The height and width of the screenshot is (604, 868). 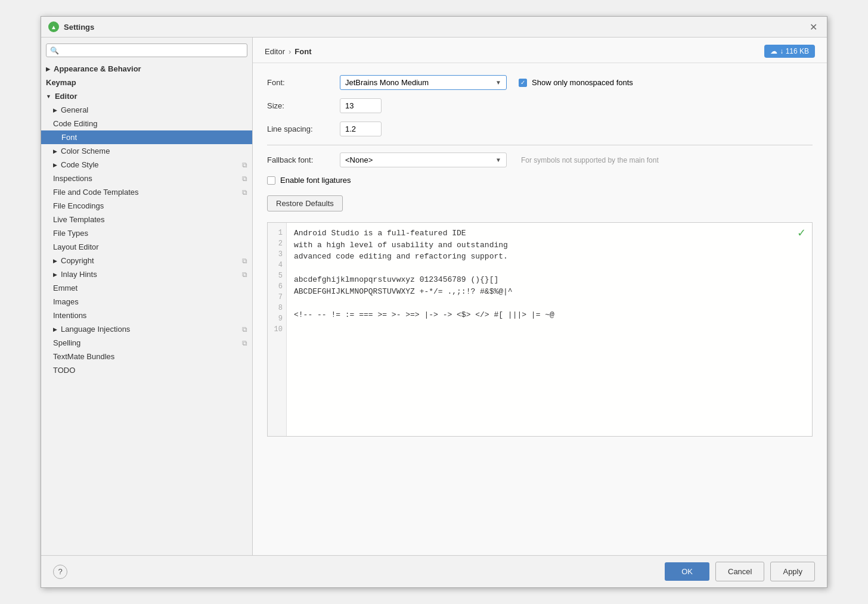 I want to click on sidebar-label: Appearance & Behavior, so click(x=98, y=69).